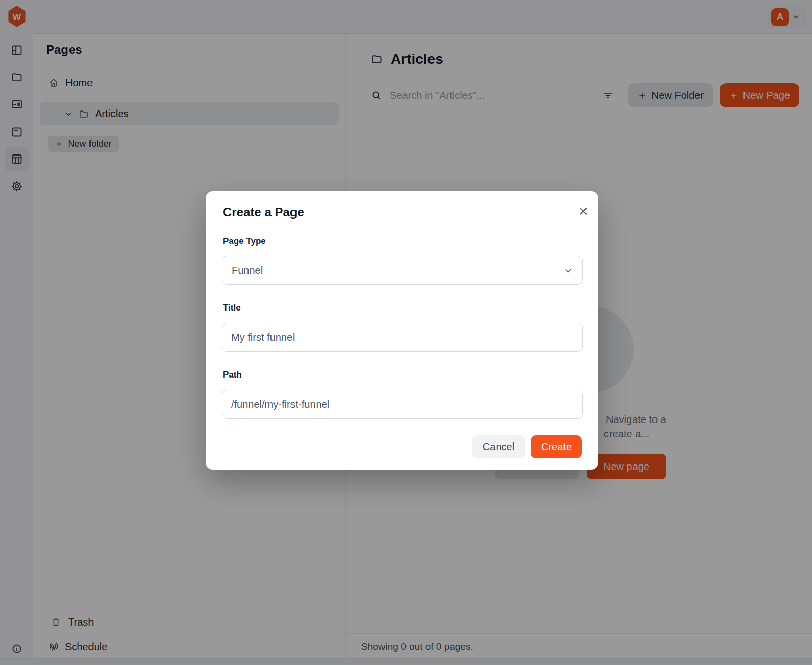 The height and width of the screenshot is (665, 812). Describe the element at coordinates (402, 338) in the screenshot. I see `title-input` at that location.